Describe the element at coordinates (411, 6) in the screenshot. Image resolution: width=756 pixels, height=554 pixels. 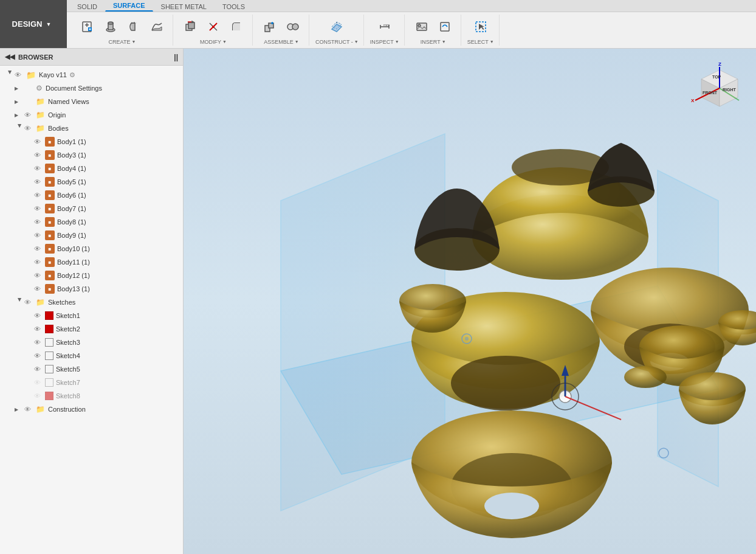
I see `tabs-row: SOLID SURFACE SHEET METAL TOOLS` at that location.